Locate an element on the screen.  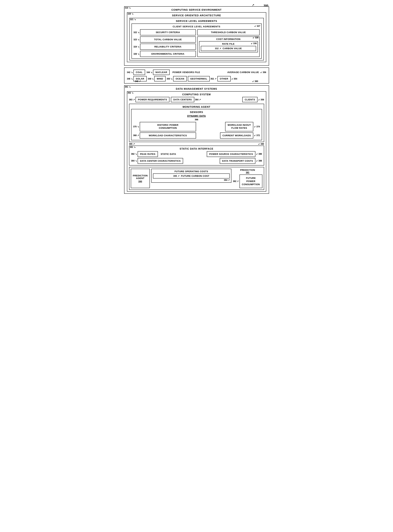
pv-row1: 342 ↘ COAL 344 ↘ NUCLEAR POWER VENDORS F… is located at coordinates (196, 72).